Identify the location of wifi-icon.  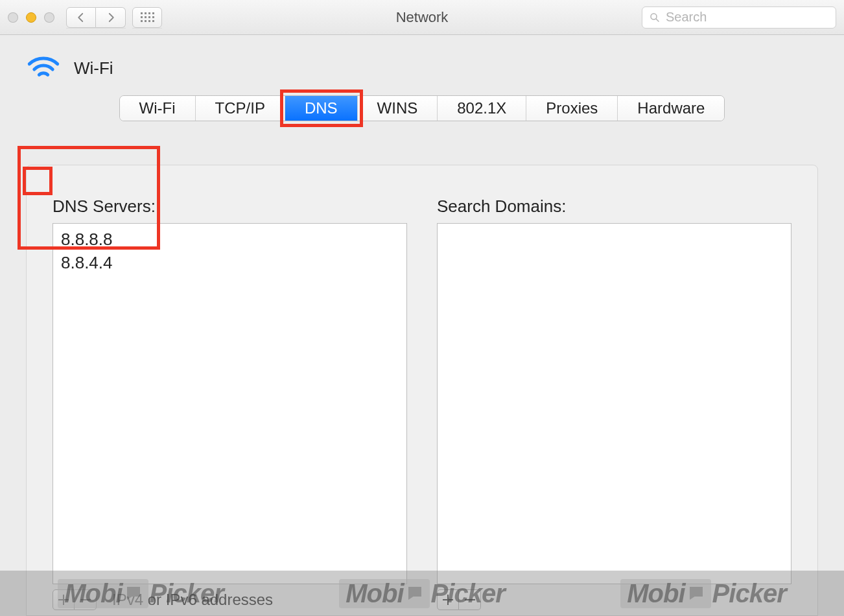
(43, 69).